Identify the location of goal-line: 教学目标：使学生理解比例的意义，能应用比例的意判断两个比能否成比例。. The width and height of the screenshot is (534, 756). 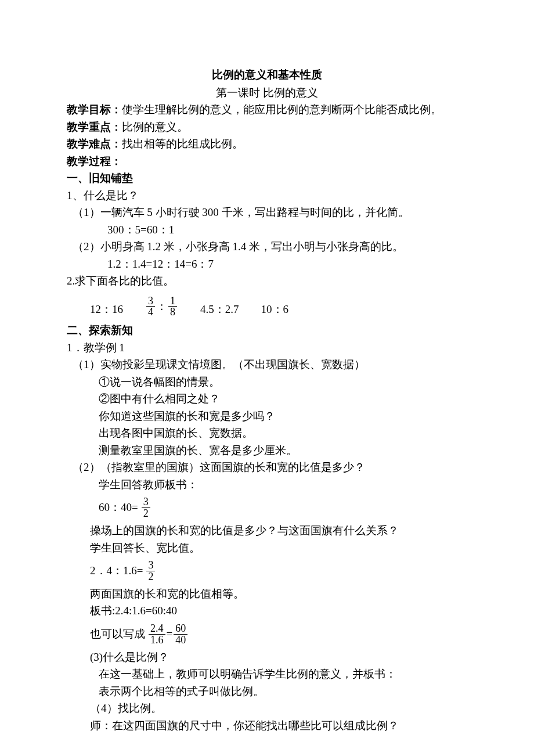
(267, 110).